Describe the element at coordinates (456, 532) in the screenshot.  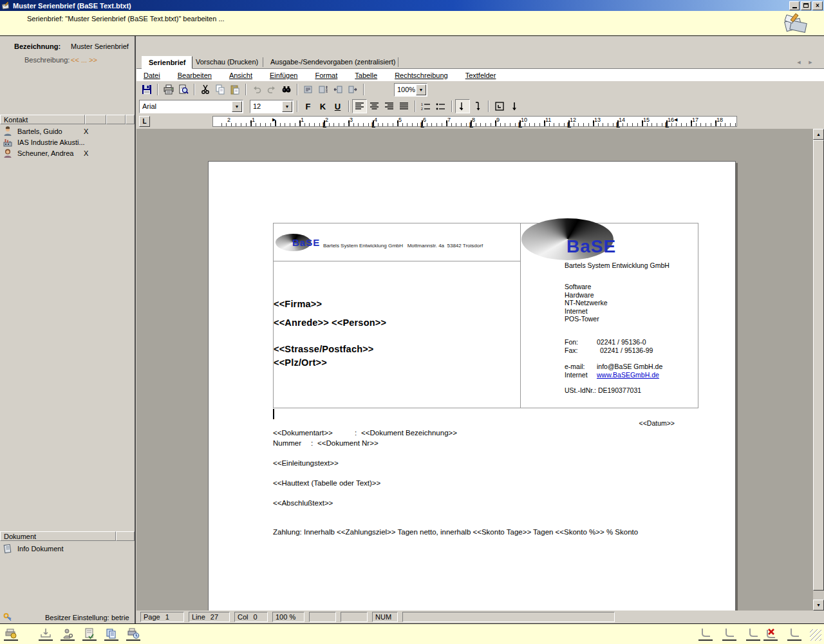
I see `zahlung-line: Zahlung: Innerhalb <<Zahlungsziel>> Tage…` at that location.